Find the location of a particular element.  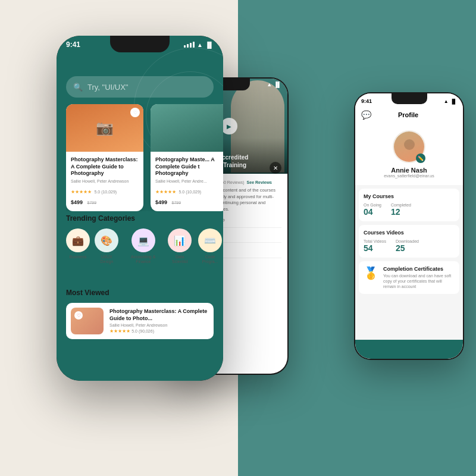

yoga-card-fig is located at coordinates (187, 128).